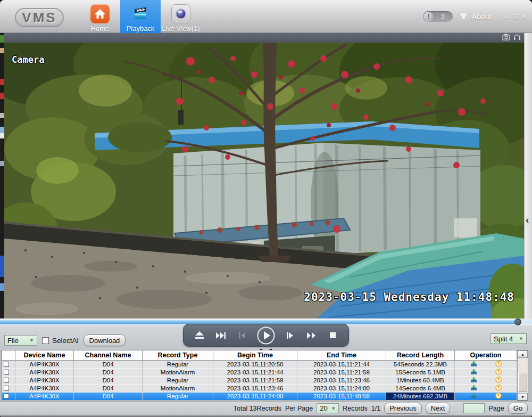 This screenshot has height=417, width=532. I want to click on table-row: A4P4K30XD04Regular2023-03-15,11:24:00202…, so click(260, 396).